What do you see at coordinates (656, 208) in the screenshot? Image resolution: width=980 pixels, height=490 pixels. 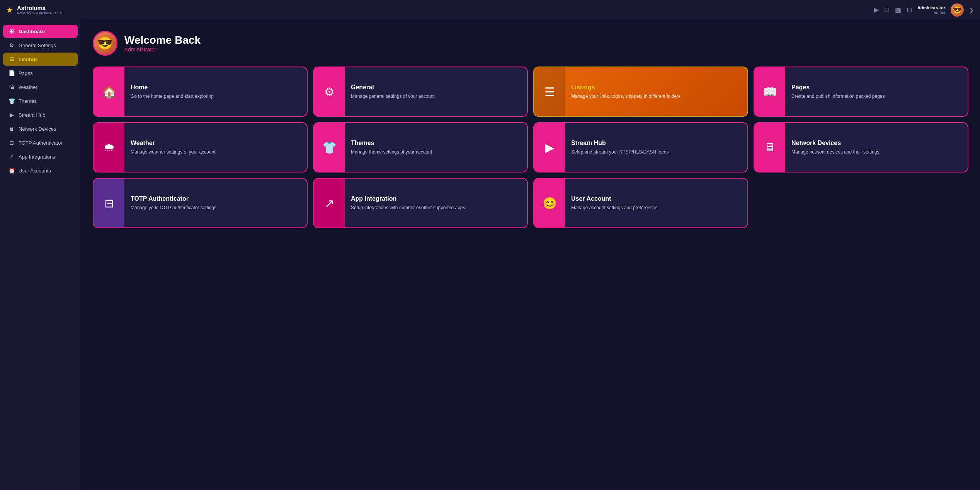 I see `user-account-card-desc: Manage account settings and preferences` at bounding box center [656, 208].